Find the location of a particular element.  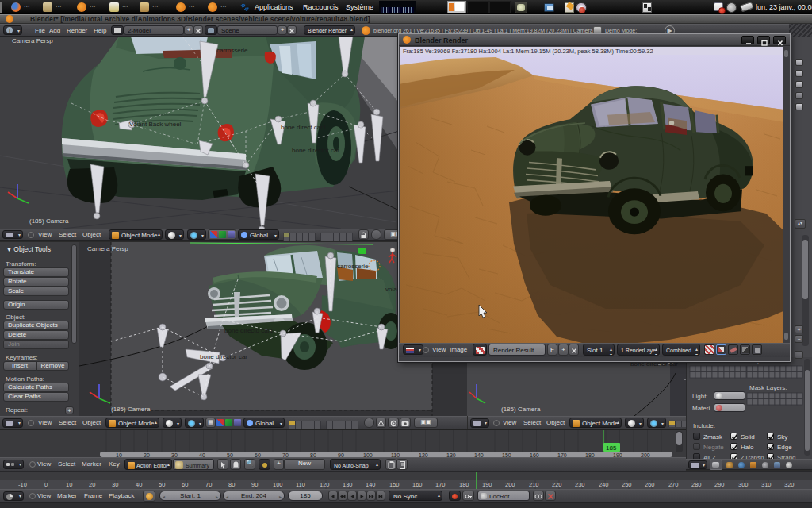

svg-text: 230 is located at coordinates (580, 484).